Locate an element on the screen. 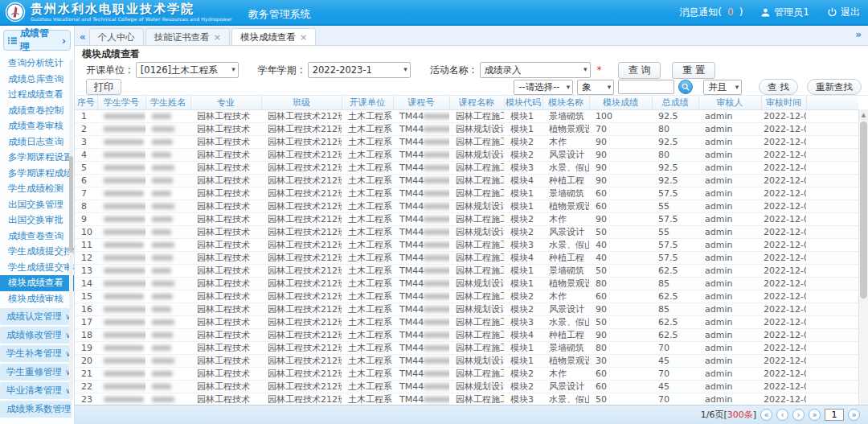 The width and height of the screenshot is (868, 424). sidebar-module-header: 成绩管理 › is located at coordinates (37, 40).